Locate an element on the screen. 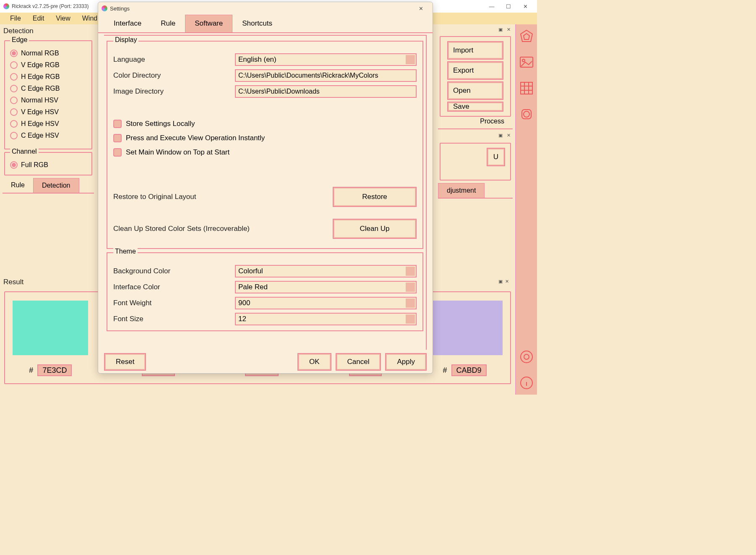 The image size is (756, 555). edge-option: V Edge HSV is located at coordinates (48, 112).